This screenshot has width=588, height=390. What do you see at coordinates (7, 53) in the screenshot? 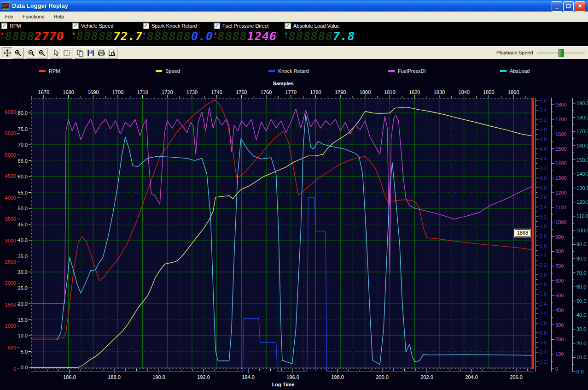
I see `pan-button` at bounding box center [7, 53].